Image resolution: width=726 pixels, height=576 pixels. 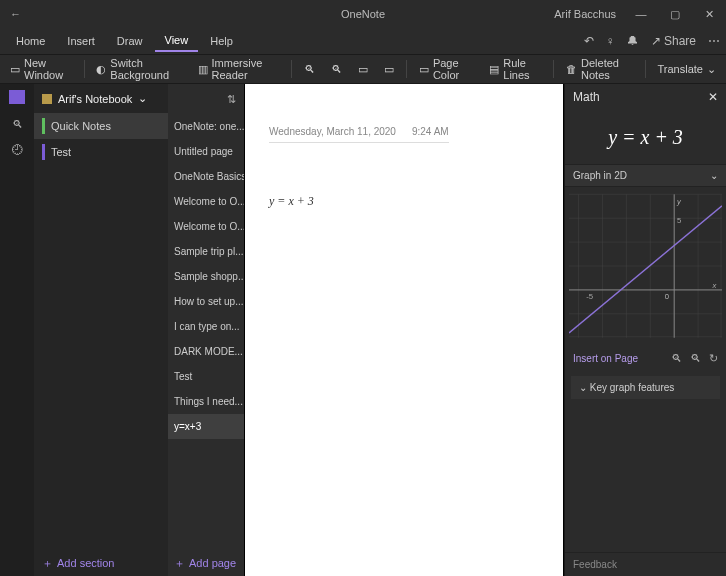 What do you see at coordinates (177, 41) in the screenshot?
I see `tab-view: View` at bounding box center [177, 41].